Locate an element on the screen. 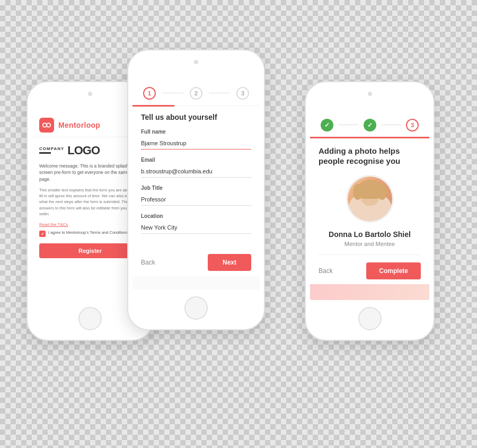 The height and width of the screenshot is (448, 477). p3-actions: Back Complete is located at coordinates (370, 271).